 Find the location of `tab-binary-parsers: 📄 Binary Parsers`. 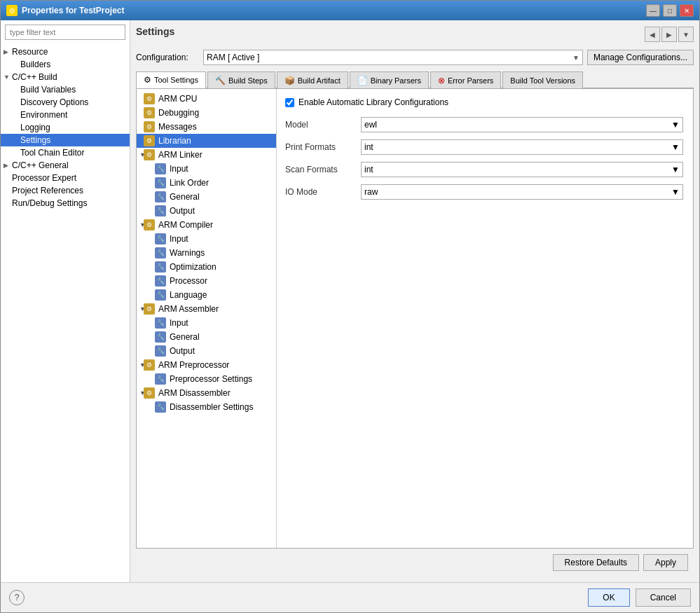

tab-binary-parsers: 📄 Binary Parsers is located at coordinates (390, 80).